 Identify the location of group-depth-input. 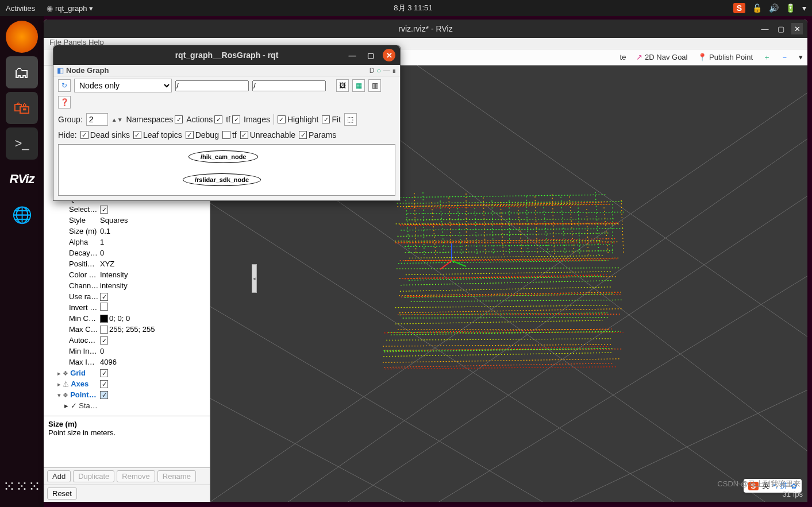
(97, 119).